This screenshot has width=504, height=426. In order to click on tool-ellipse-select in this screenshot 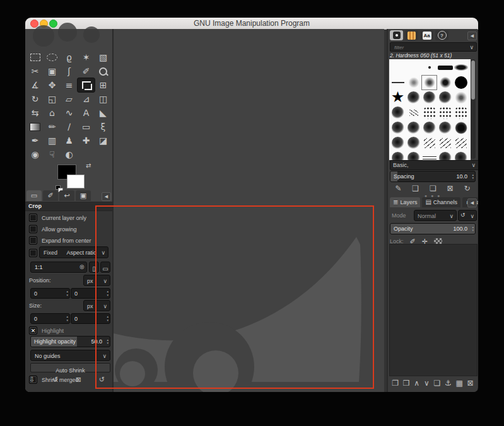, I will do `click(52, 57)`.